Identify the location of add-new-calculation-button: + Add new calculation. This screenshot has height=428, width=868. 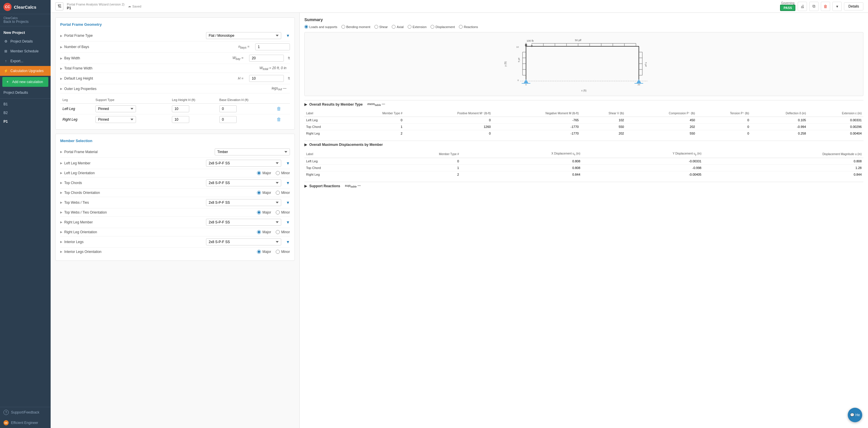
(25, 82).